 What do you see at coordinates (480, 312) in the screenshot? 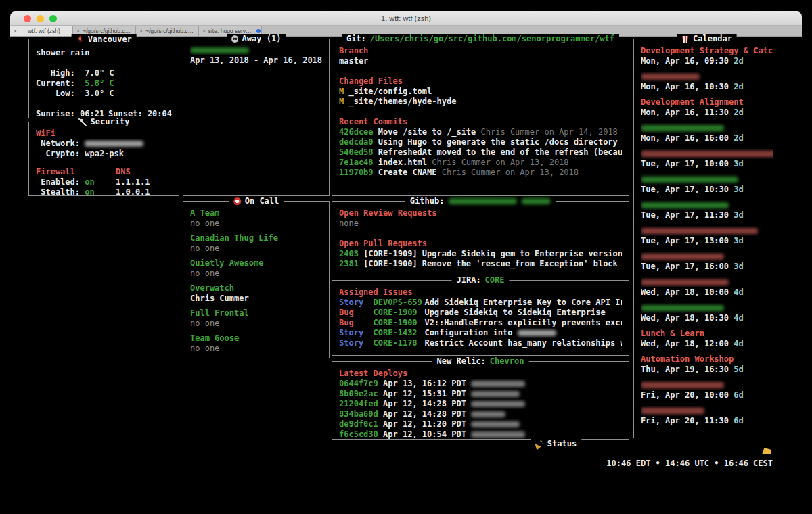
I see `jira-issue-row: BugCORE-1909Upgrade Sidekiq to Sidekiq E…` at bounding box center [480, 312].